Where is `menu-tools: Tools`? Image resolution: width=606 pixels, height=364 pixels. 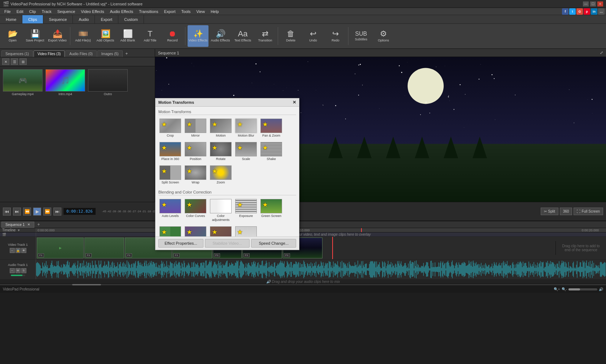 menu-tools: Tools is located at coordinates (186, 12).